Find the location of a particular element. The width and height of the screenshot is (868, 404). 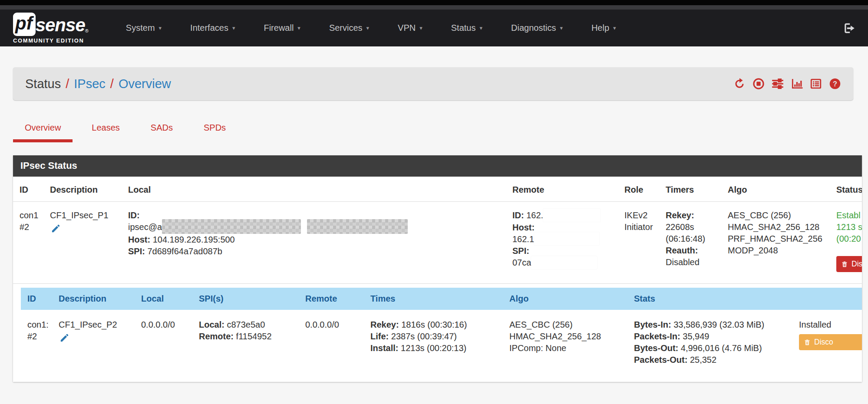

cell-algo: AES_CBC (256) HMAC_SHA2_256_128 PRF_HMAC… is located at coordinates (782, 243).